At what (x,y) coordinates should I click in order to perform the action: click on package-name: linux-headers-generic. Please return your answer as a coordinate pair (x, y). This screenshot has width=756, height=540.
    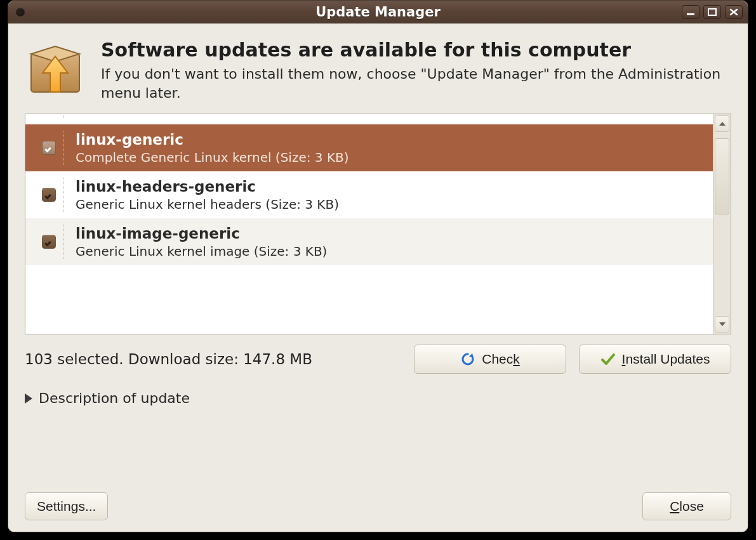
    Looking at the image, I should click on (391, 187).